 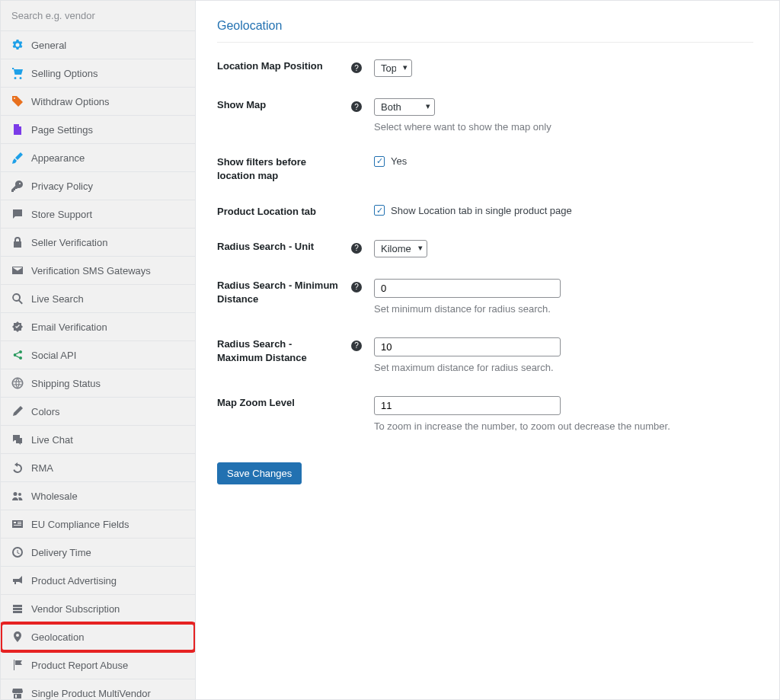 I want to click on sidebar-item-geolocation: Geolocation, so click(x=98, y=637).